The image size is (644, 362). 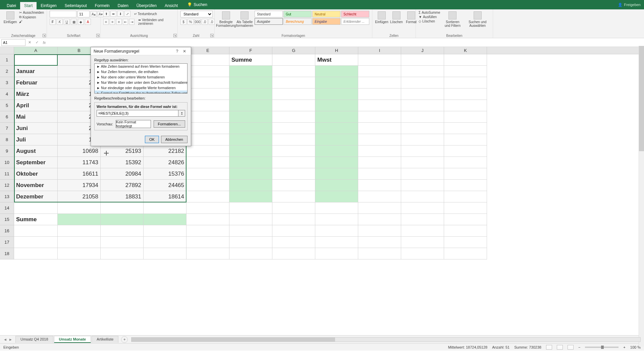 What do you see at coordinates (423, 208) in the screenshot?
I see `cell-J14` at bounding box center [423, 208].